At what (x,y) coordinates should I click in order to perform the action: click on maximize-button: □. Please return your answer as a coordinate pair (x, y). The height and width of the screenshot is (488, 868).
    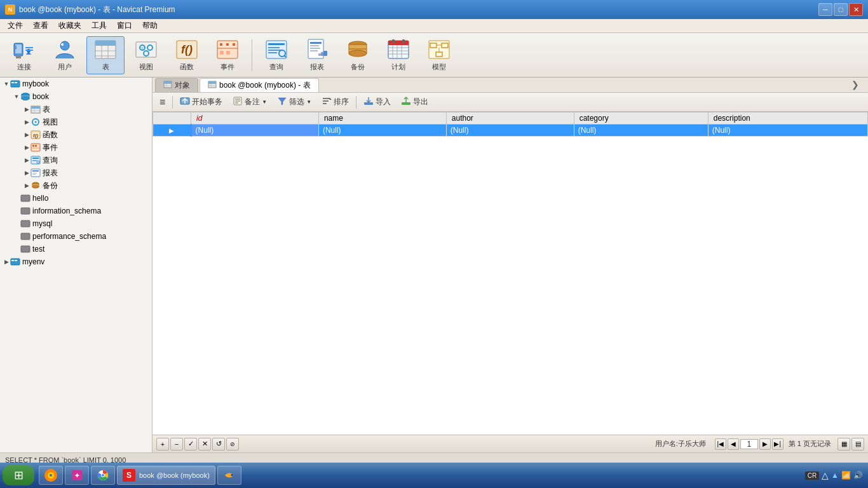
    Looking at the image, I should click on (841, 10).